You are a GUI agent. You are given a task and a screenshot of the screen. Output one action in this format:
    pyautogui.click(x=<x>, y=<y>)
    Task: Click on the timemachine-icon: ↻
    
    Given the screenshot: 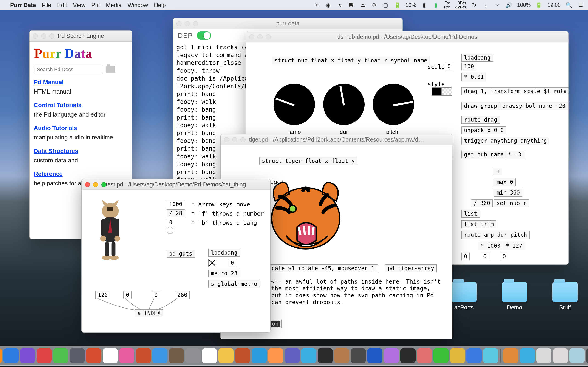 What is the action you would take?
    pyautogui.click(x=474, y=5)
    